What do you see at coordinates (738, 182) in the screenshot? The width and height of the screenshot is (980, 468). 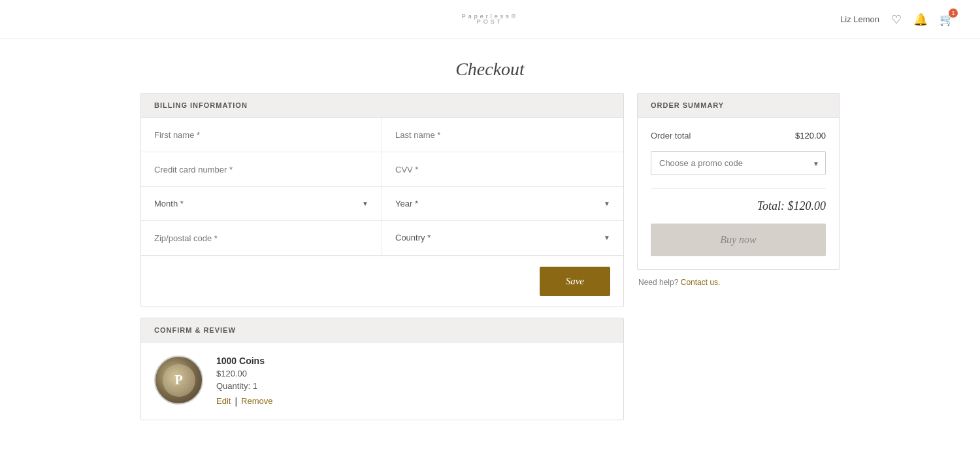 I see `order-summary-card: ORDER SUMMARY Order total $120.00 Choose…` at bounding box center [738, 182].